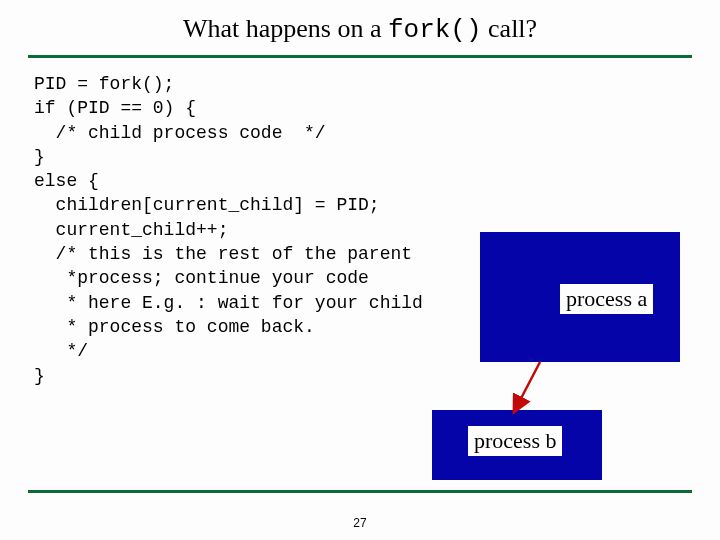  I want to click on title-prefix: What happens on a, so click(286, 28).